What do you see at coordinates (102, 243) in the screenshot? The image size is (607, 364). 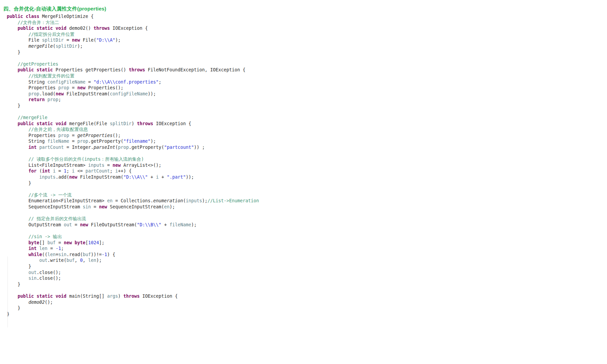 I see `code-token-p: ];` at bounding box center [102, 243].